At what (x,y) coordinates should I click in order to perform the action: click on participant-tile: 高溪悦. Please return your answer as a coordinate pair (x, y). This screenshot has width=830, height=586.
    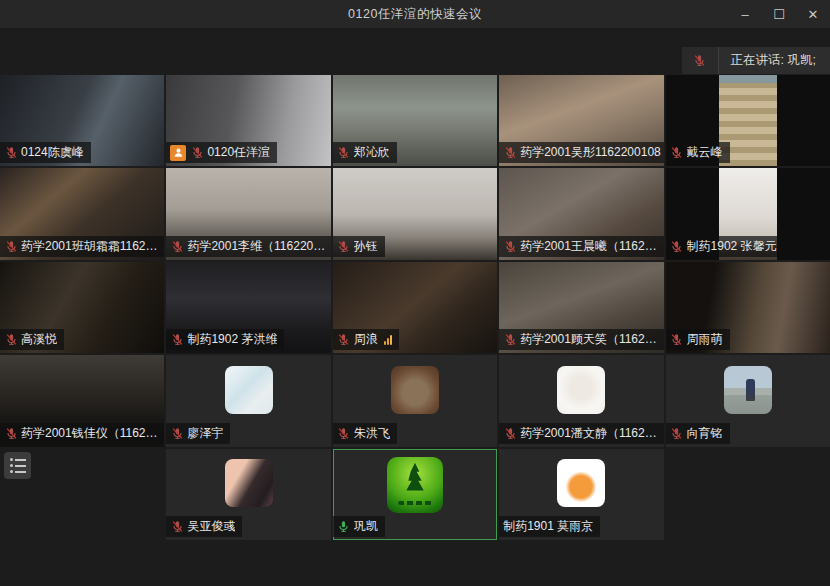
    Looking at the image, I should click on (82, 308).